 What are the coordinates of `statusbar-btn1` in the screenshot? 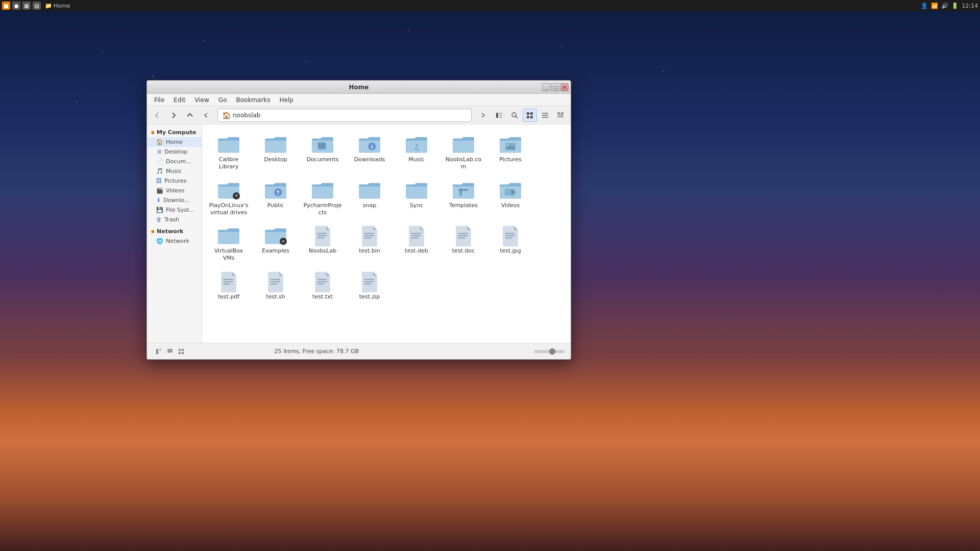 It's located at (159, 352).